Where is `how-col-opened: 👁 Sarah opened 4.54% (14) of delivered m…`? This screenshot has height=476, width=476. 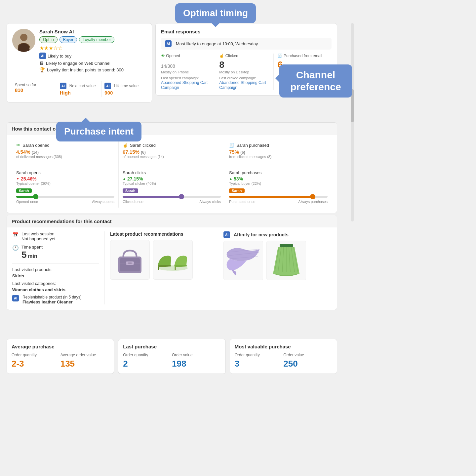
how-col-opened: 👁 Sarah opened 4.54% (14) of delivered m… is located at coordinates (65, 152).